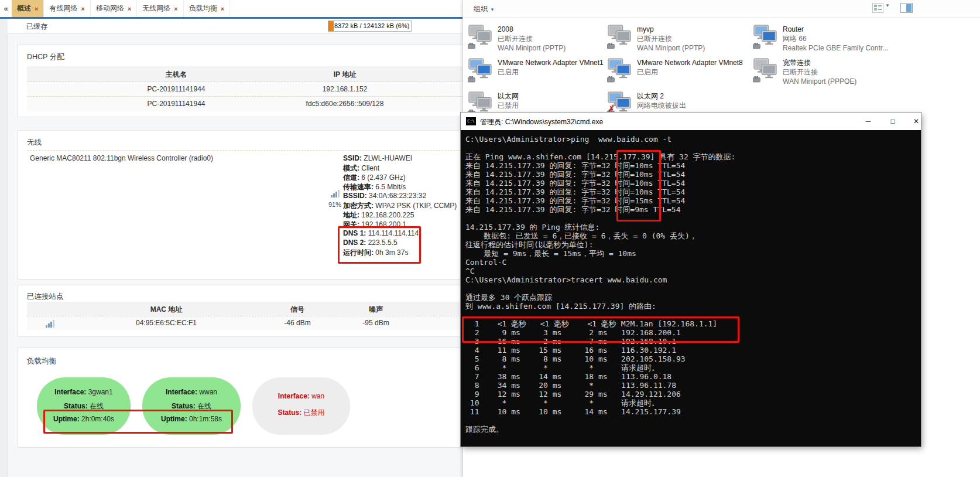 The width and height of the screenshot is (980, 477). Describe the element at coordinates (160, 8) in the screenshot. I see `tab-wireless-network: 无线网络 ×` at that location.